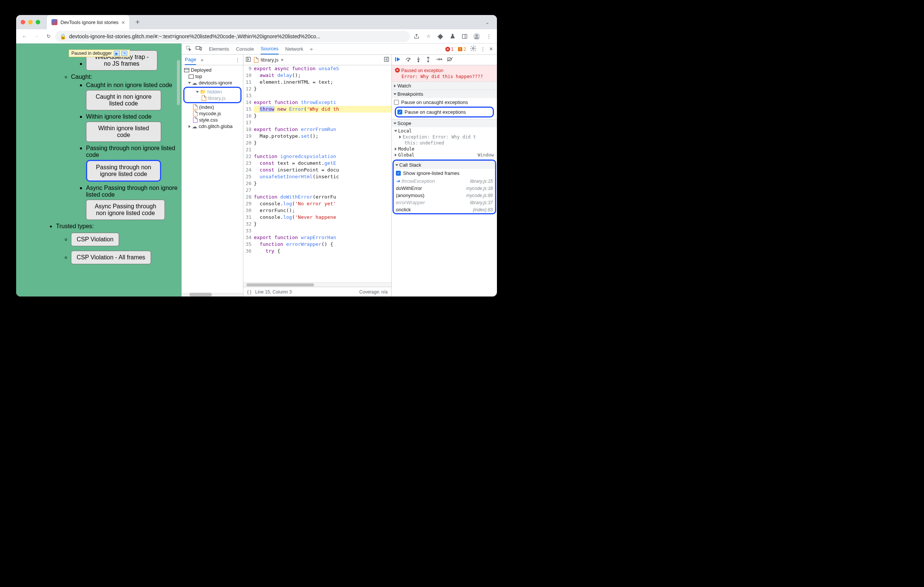  Describe the element at coordinates (444, 209) in the screenshot. I see `call-frame: onclick(index):83` at that location.